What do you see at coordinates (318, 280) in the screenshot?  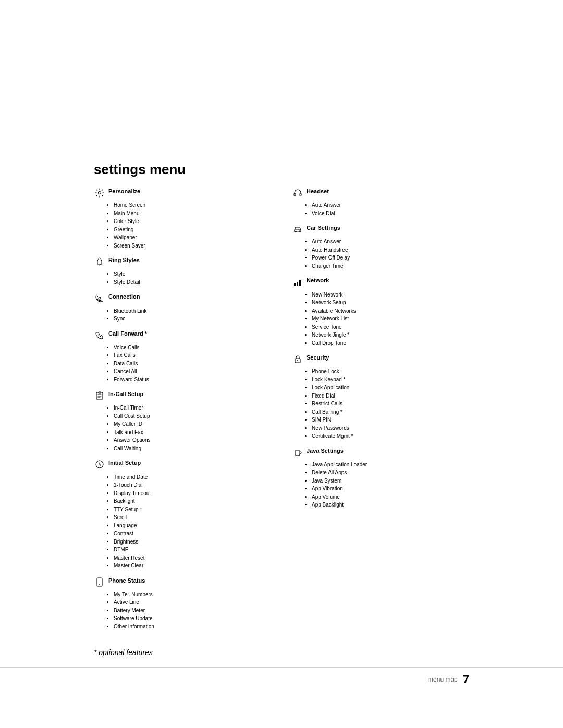 I see `section-title: Network` at bounding box center [318, 280].